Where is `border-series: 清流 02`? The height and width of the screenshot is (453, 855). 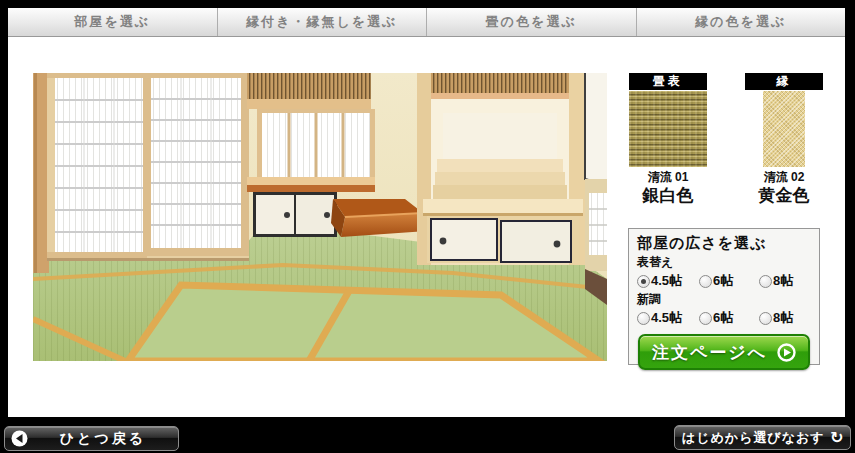
border-series: 清流 02 is located at coordinates (784, 178).